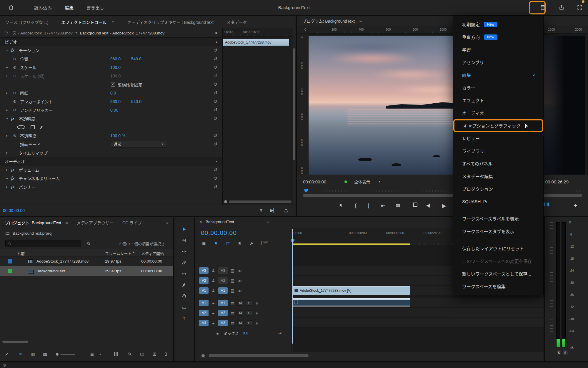 The height and width of the screenshot is (368, 588). What do you see at coordinates (21, 354) in the screenshot?
I see `list-view-icon: ≡` at bounding box center [21, 354].